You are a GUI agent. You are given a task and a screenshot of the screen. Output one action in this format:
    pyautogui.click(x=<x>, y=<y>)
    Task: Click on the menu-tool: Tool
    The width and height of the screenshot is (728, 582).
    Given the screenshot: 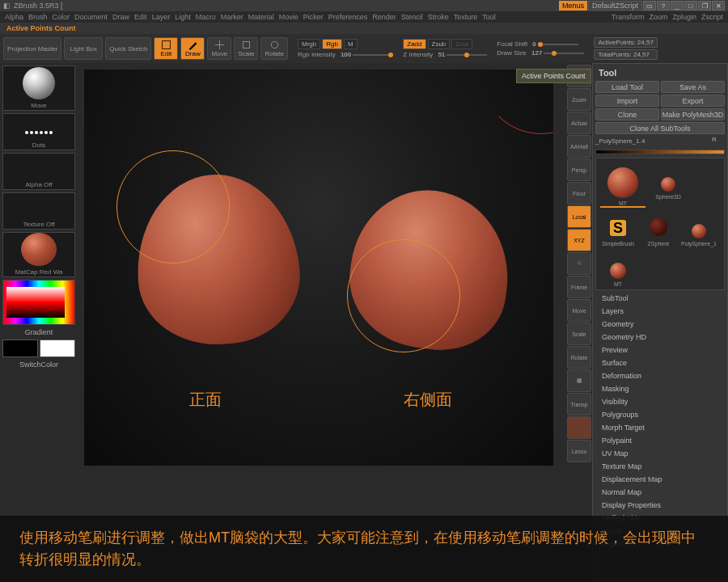 What is the action you would take?
    pyautogui.click(x=489, y=17)
    